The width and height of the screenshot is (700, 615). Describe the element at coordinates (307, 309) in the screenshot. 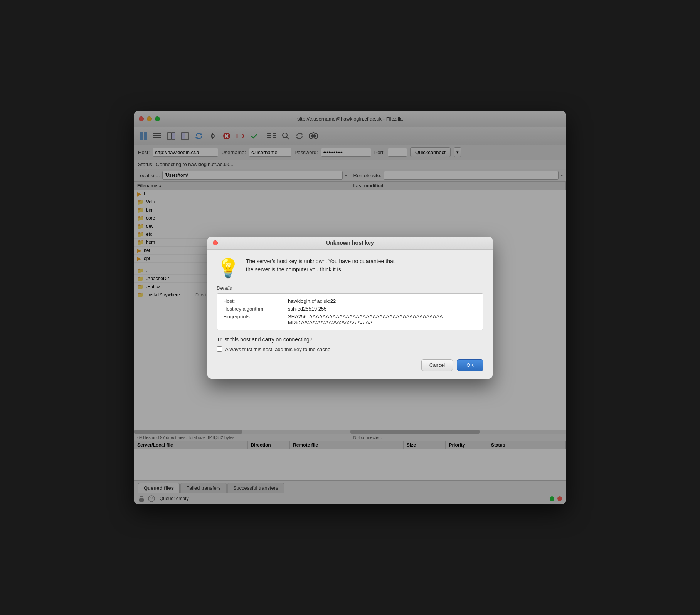

I see `hostkey-detail-value: ssh-ed25519 255` at that location.